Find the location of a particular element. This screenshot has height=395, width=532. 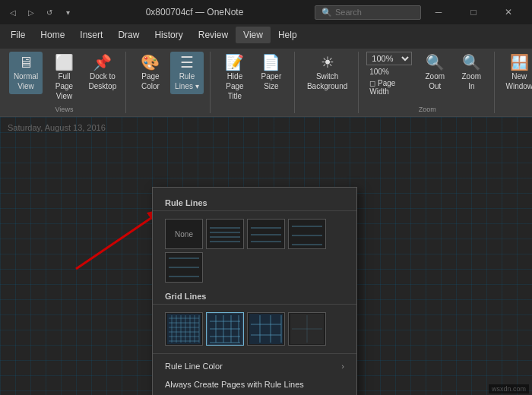

full-page-icon: ⬜ is located at coordinates (64, 62).